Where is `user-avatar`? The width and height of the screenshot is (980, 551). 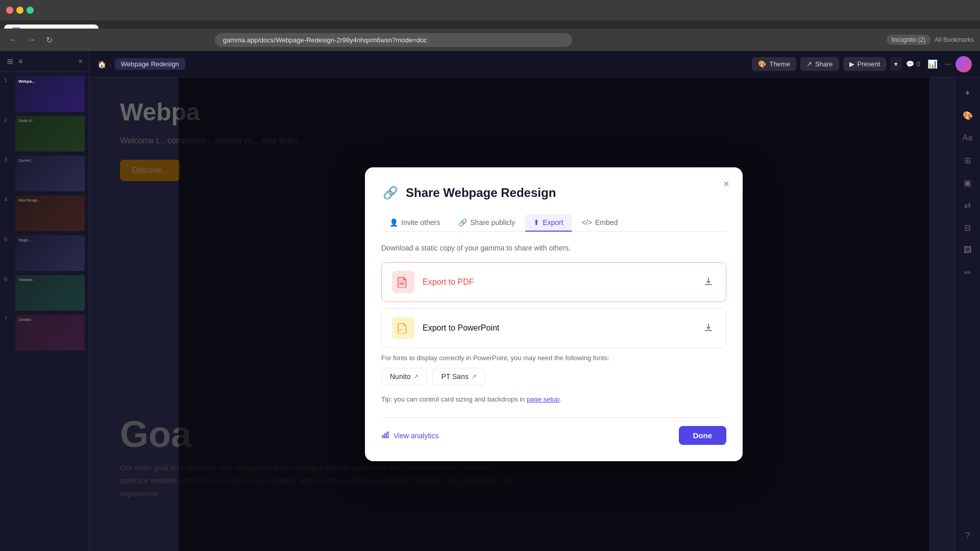
user-avatar is located at coordinates (964, 64).